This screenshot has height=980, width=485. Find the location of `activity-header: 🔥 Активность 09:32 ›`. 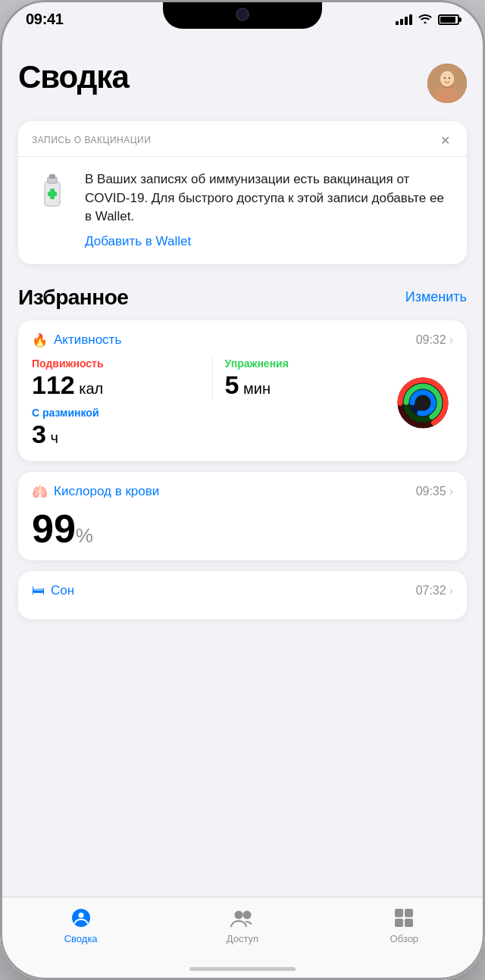

activity-header: 🔥 Активность 09:32 › is located at coordinates (242, 341).